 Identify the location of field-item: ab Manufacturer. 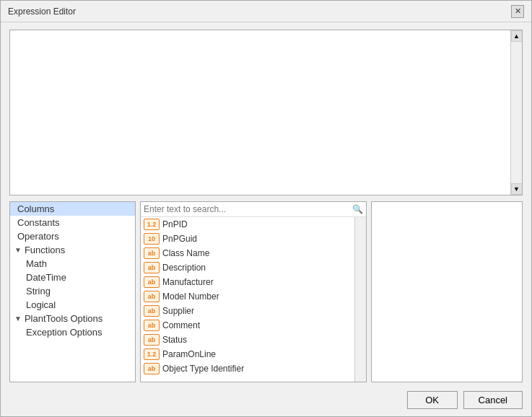
(253, 282).